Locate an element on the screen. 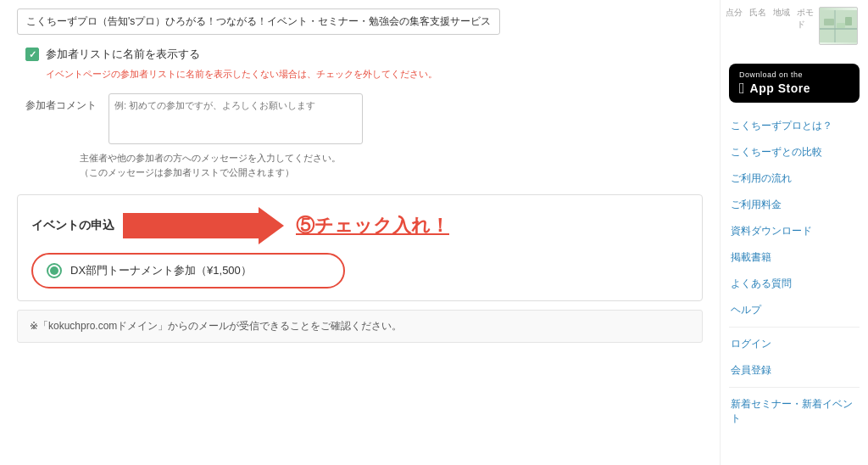 This screenshot has width=868, height=465. sidebar-link-download: 資料ダウンロード is located at coordinates (794, 231).